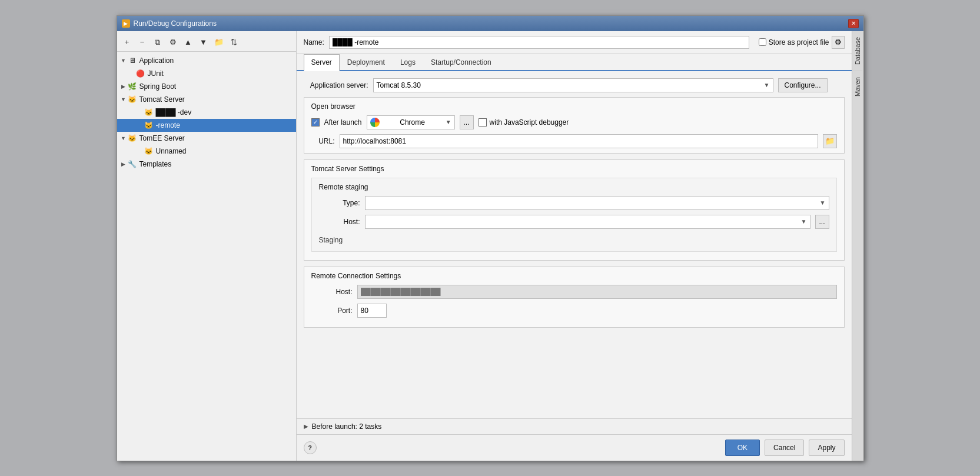 The height and width of the screenshot is (476, 980). What do you see at coordinates (340, 203) in the screenshot?
I see `type-label: Type:` at bounding box center [340, 203].